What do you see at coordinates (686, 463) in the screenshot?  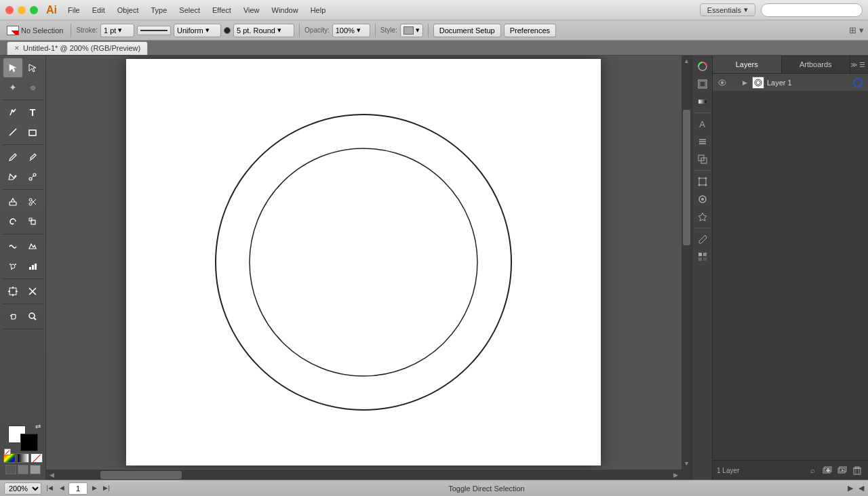 I see `scrollbar-down-button: ▼` at bounding box center [686, 463].